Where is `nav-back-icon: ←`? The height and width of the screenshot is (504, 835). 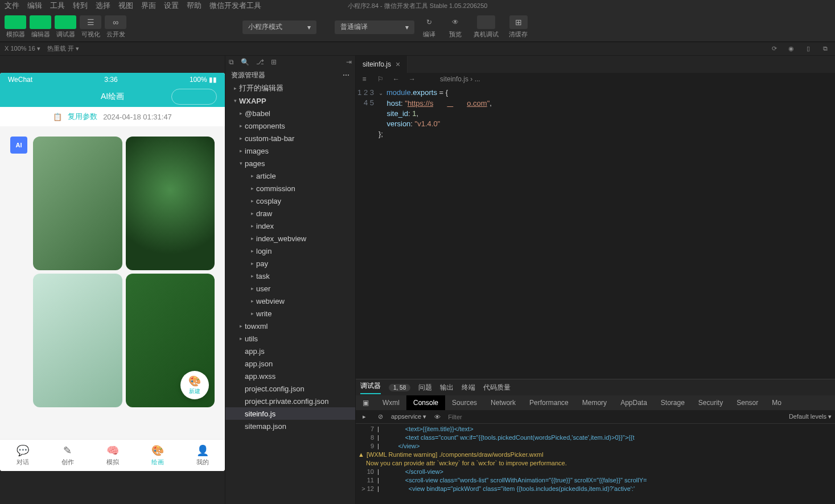 nav-back-icon: ← is located at coordinates (396, 79).